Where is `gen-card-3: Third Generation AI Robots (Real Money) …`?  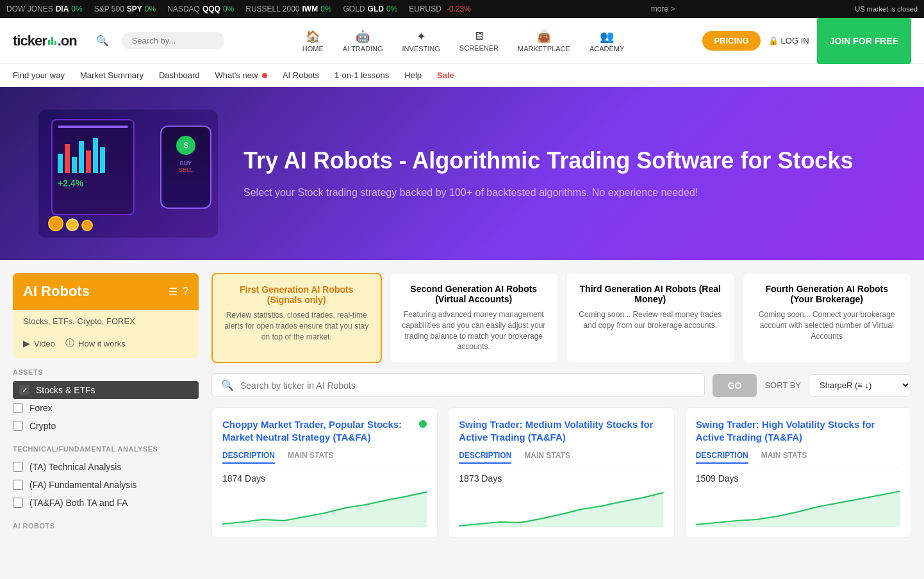
gen-card-3: Third Generation AI Robots (Real Money) … is located at coordinates (650, 318).